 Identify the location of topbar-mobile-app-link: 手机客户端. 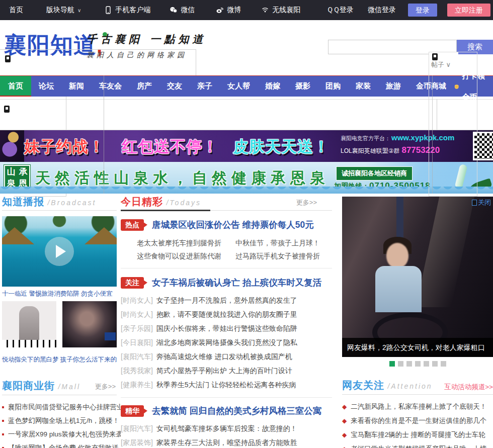
(127, 10).